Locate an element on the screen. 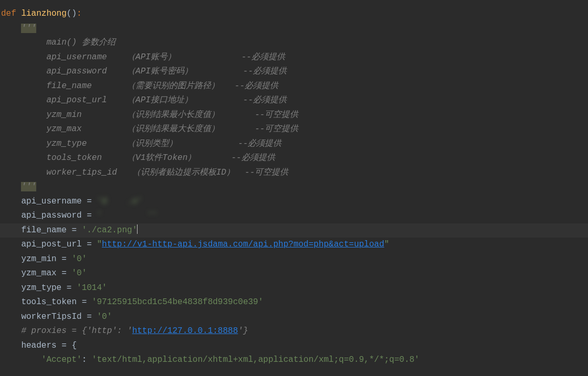  line-doc-9: worker_tips_id （识别者贴边提示模板ID） --可空提供 is located at coordinates (294, 173).